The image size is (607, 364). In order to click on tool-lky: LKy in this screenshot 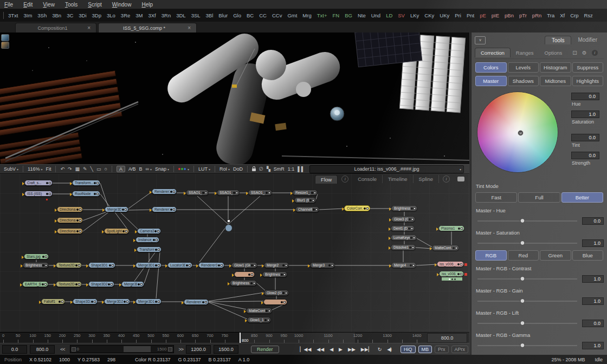, I will do `click(415, 15)`.